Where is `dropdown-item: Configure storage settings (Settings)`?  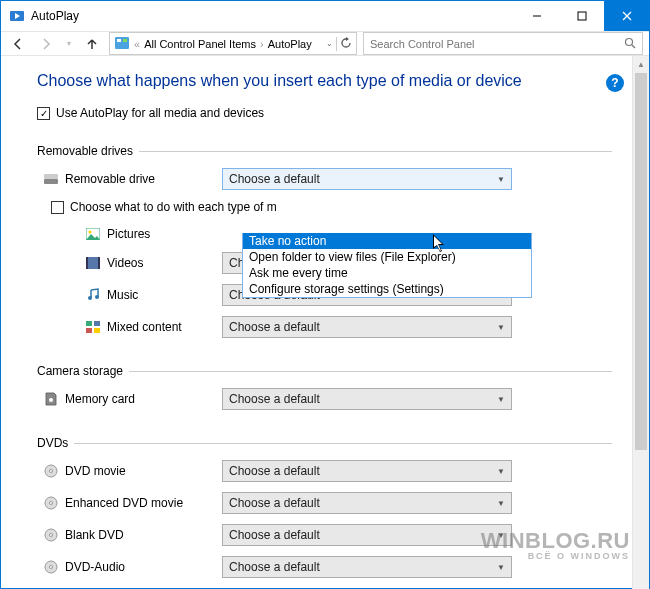
dropdown-item: Configure storage settings (Settings) is located at coordinates (387, 289).